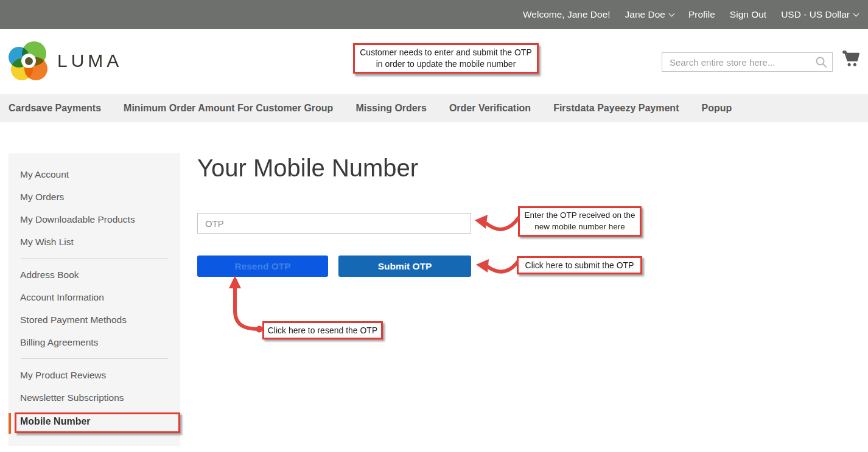 Image resolution: width=868 pixels, height=452 pixels. Describe the element at coordinates (616, 108) in the screenshot. I see `nav-firstdata-payeezy: Firstdata Payeezy Payment` at that location.